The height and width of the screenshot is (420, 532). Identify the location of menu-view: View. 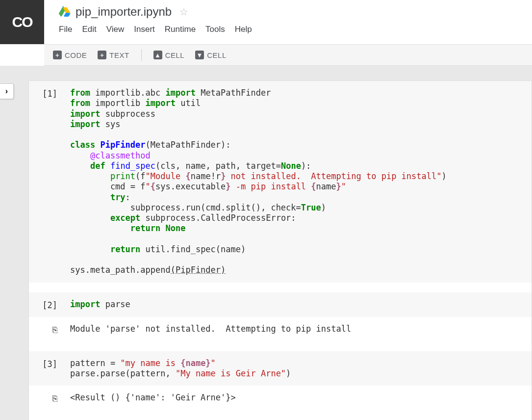
(116, 29).